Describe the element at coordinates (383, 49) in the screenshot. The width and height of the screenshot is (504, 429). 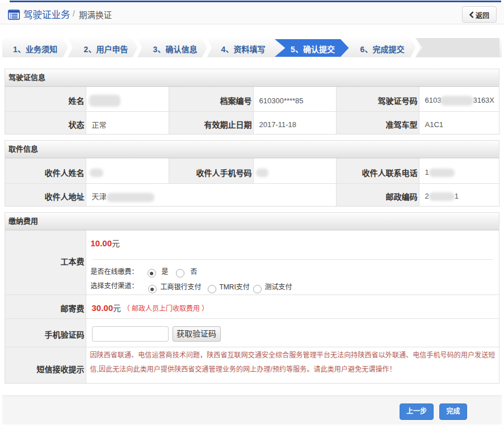
I see `svg-text: 6、完成提交` at that location.